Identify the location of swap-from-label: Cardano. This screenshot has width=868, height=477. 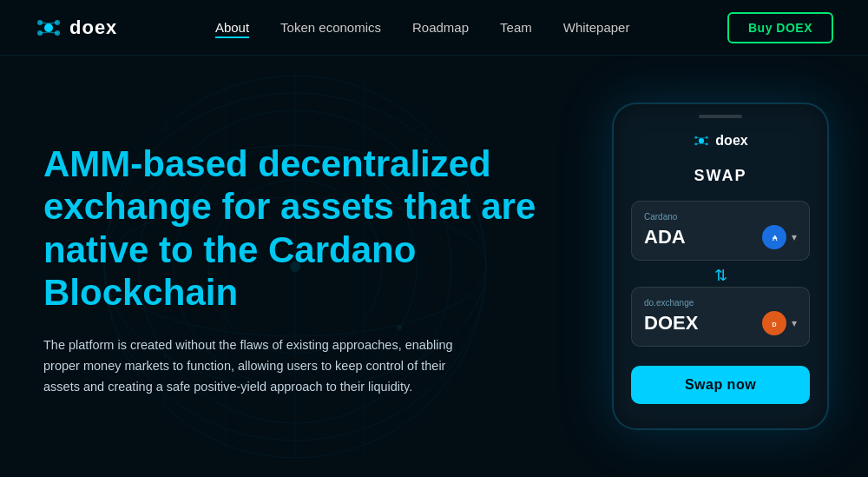
(720, 217).